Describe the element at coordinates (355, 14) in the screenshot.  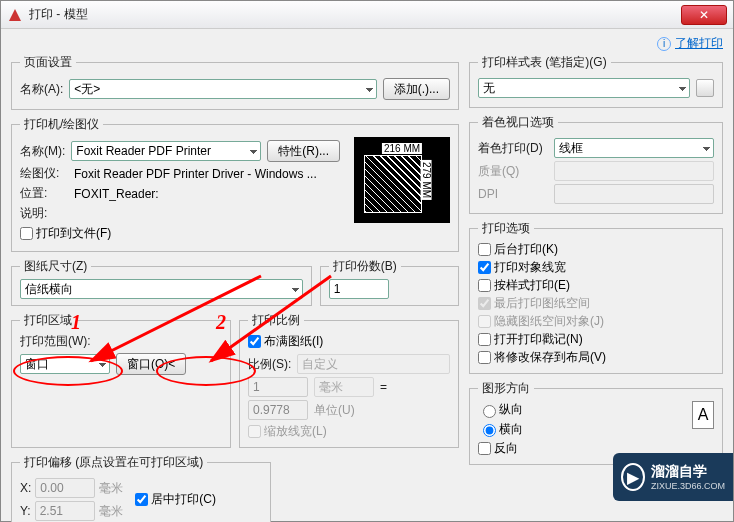
I see `window-title: 打印 - 模型` at that location.